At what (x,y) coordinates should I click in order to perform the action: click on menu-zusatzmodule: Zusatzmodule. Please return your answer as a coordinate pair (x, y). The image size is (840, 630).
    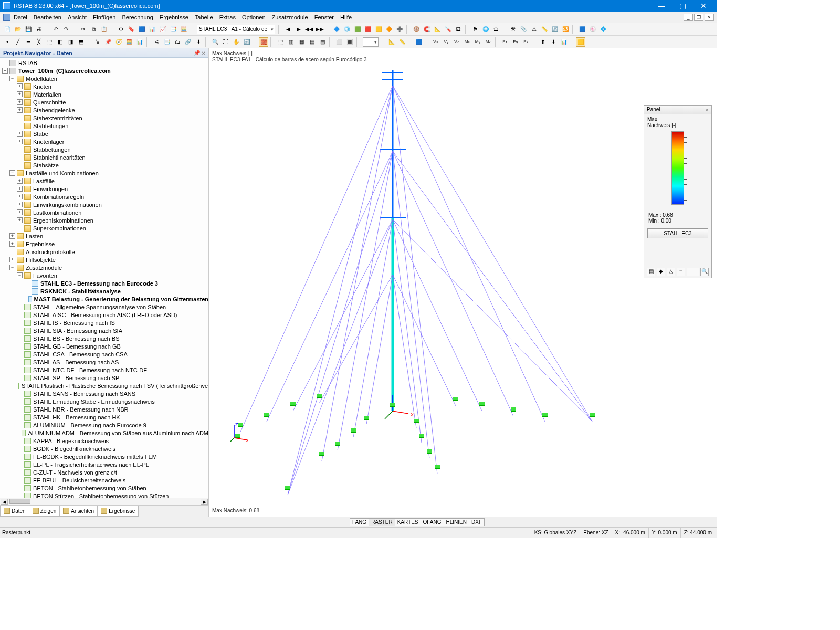
    Looking at the image, I should click on (290, 17).